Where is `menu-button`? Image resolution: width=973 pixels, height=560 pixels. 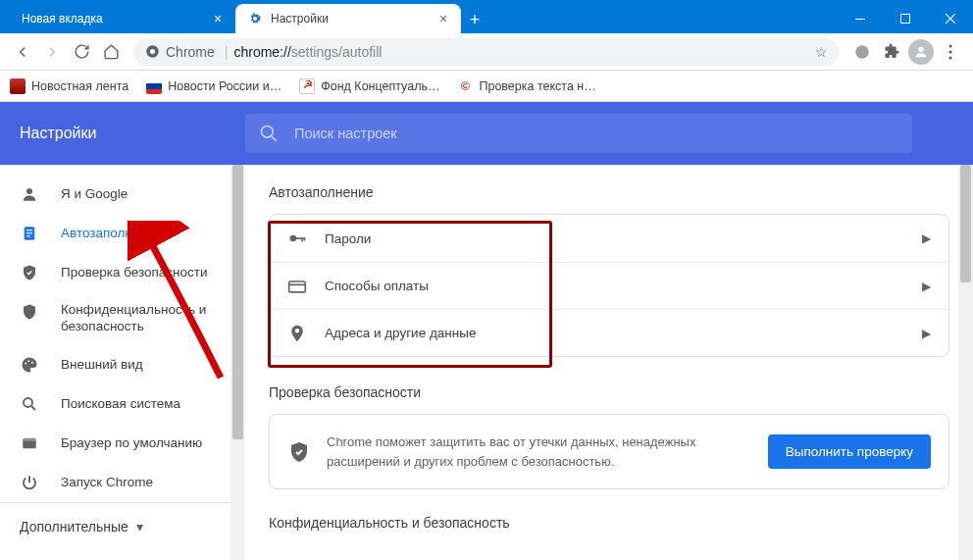 menu-button is located at coordinates (950, 52).